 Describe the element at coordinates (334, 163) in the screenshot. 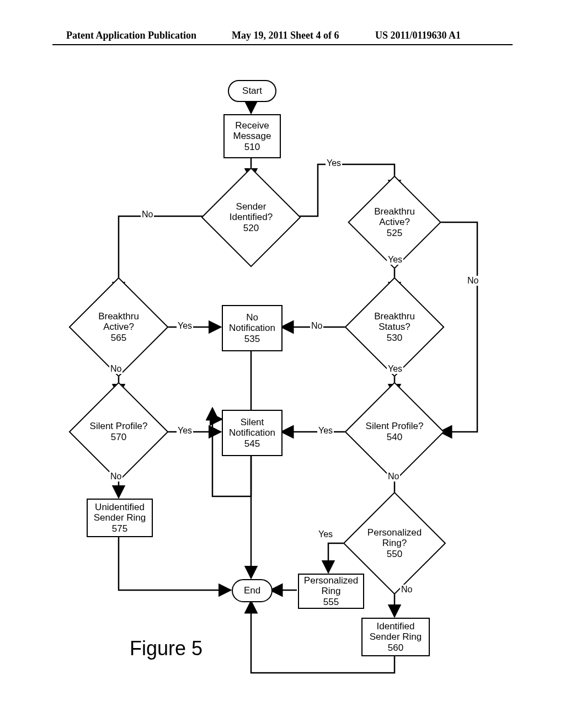

I see `label-520-yes: Yes` at that location.